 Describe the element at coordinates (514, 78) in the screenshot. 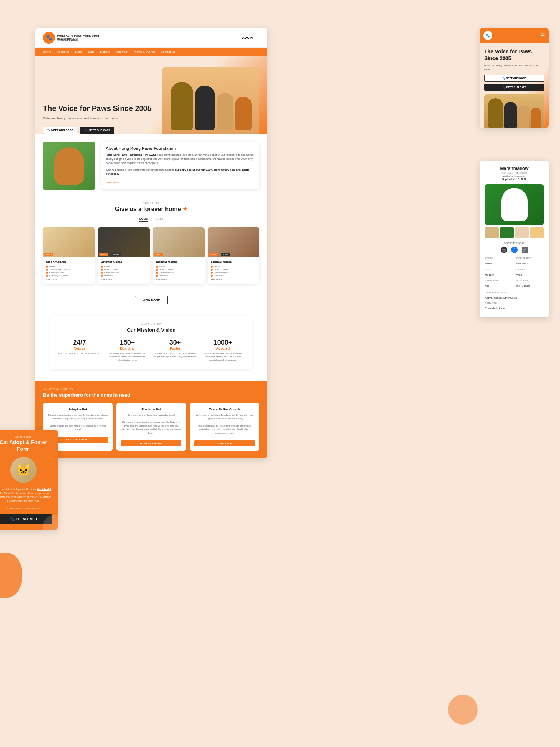

I see `mobile-meet-dogs-btn: 🐾 MEET OUR DOGS` at that location.